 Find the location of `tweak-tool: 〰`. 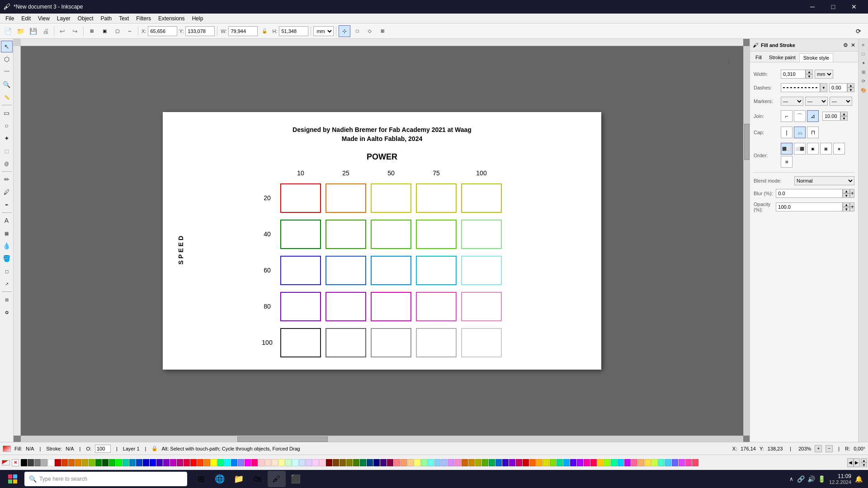

tweak-tool: 〰 is located at coordinates (7, 72).